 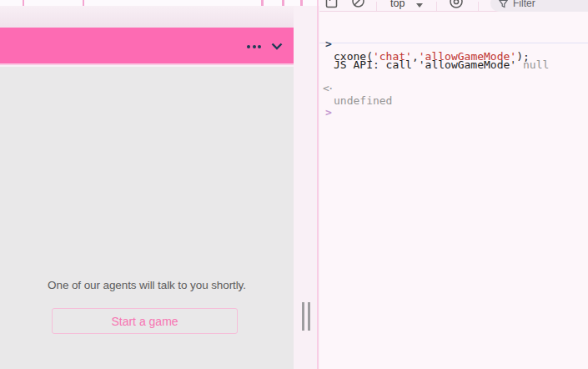 What do you see at coordinates (254, 47) in the screenshot?
I see `more-options-icon` at bounding box center [254, 47].